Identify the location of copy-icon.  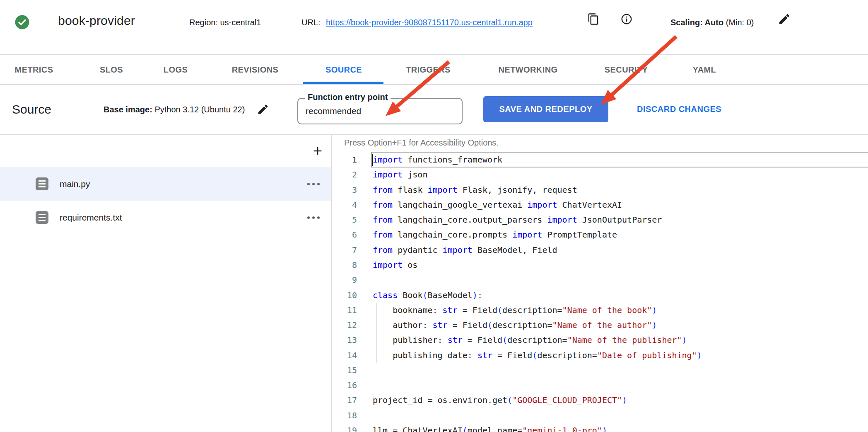
(593, 19).